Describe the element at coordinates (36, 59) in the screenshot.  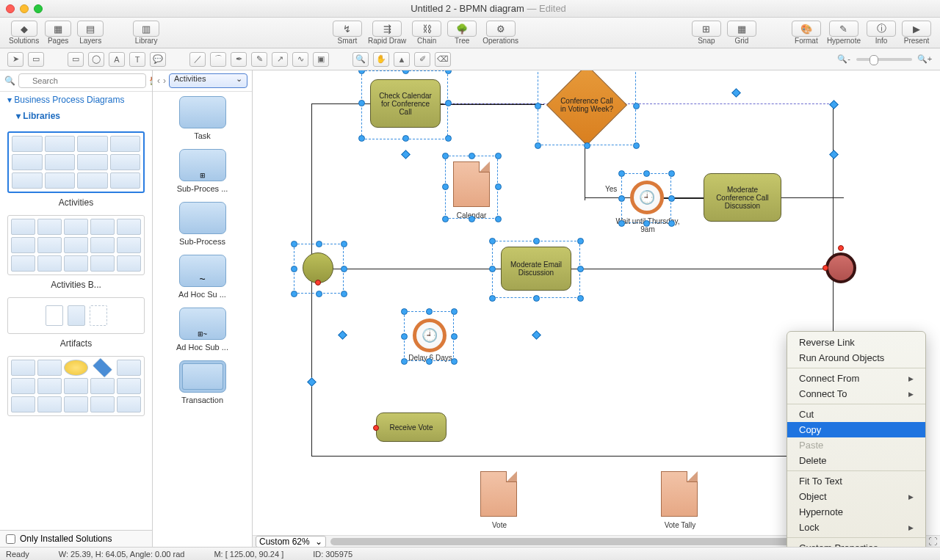
I see `lasso-tool-icon: ▭` at that location.